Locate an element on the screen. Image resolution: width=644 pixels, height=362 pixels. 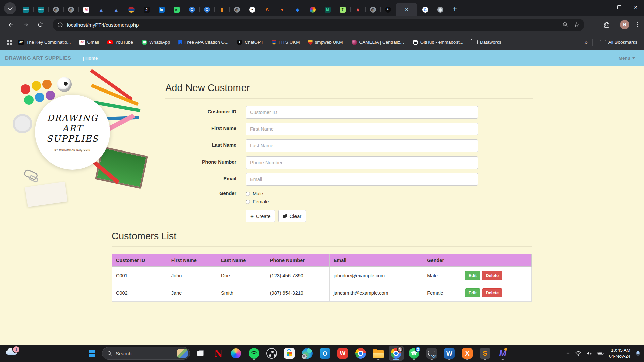
tab-search-button is located at coordinates (10, 8).